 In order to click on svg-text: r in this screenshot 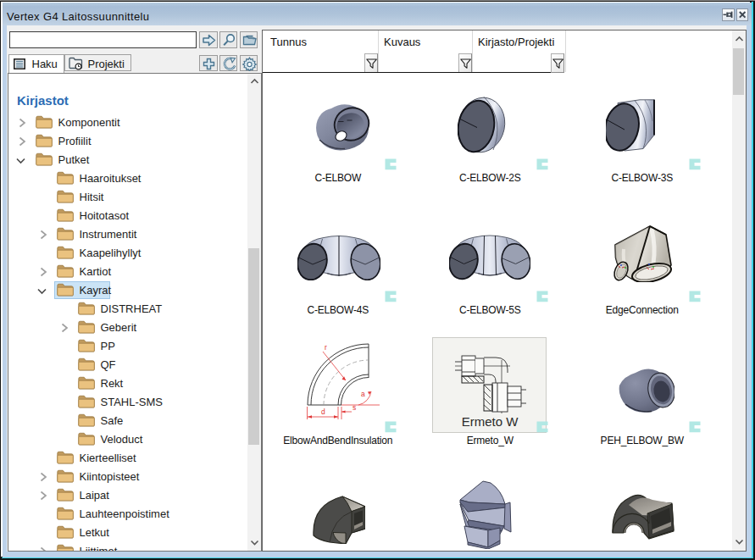, I will do `click(325, 347)`.